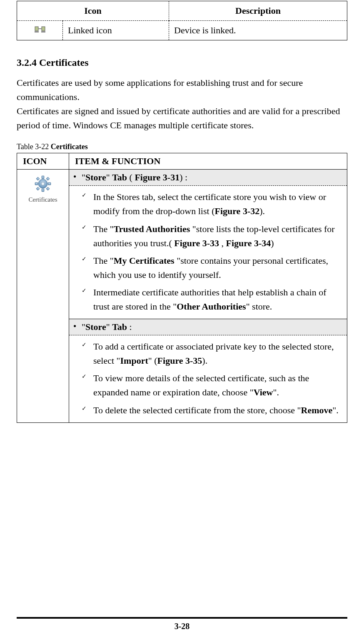  I want to click on linked-icon, so click(40, 30).